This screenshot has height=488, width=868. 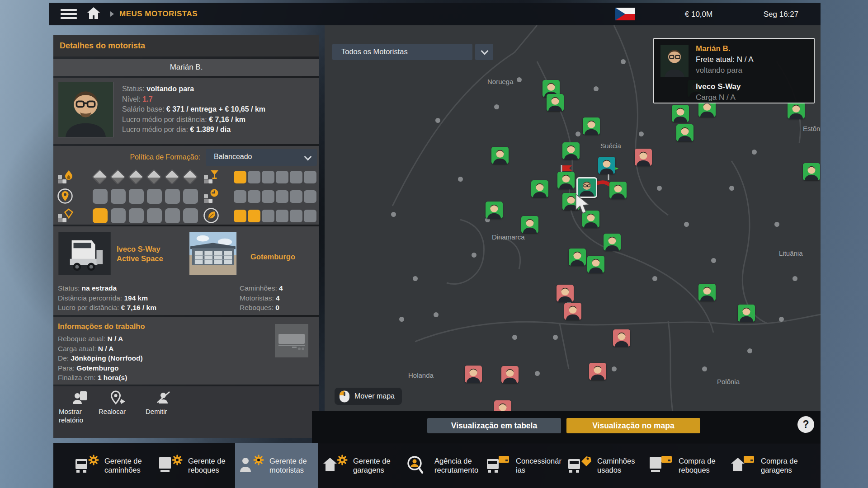 What do you see at coordinates (195, 465) in the screenshot?
I see `nav-gerente-de-reboques: Gerente de reboques` at bounding box center [195, 465].